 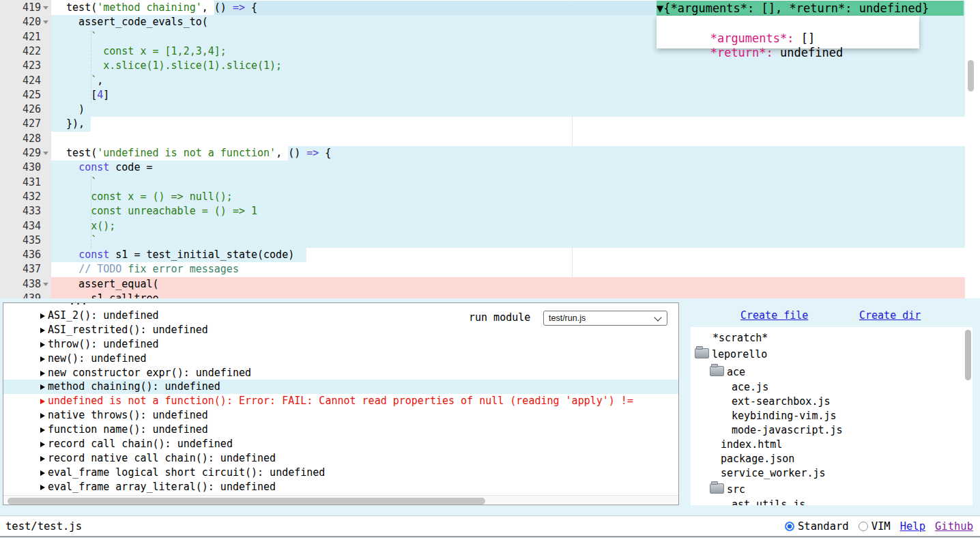 What do you see at coordinates (790, 25) in the screenshot?
I see `tooltip-entry-arguments: *arguments*: []` at bounding box center [790, 25].